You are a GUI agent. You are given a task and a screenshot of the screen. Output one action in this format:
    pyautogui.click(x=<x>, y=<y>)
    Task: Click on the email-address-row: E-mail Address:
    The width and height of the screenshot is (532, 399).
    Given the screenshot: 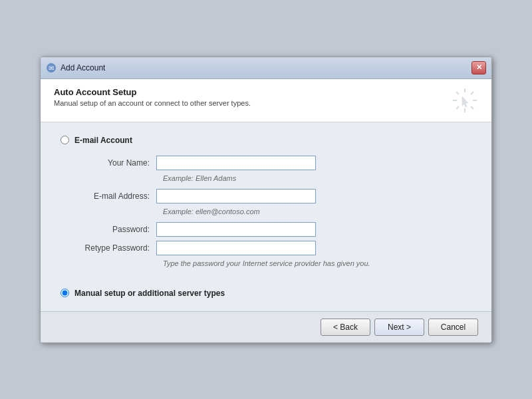 What is the action you would take?
    pyautogui.click(x=274, y=196)
    